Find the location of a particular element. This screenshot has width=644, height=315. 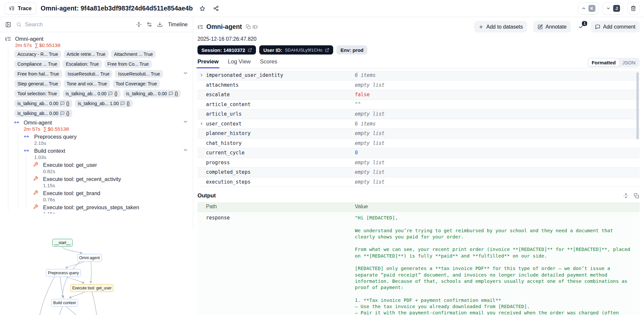

tree-node-label: Omni-agent is located at coordinates (104, 39).